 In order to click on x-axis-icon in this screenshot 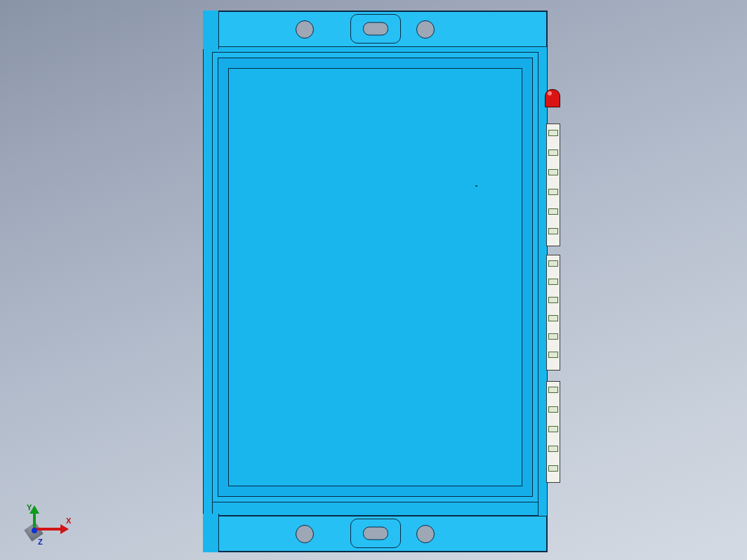, I will do `click(48, 529)`.